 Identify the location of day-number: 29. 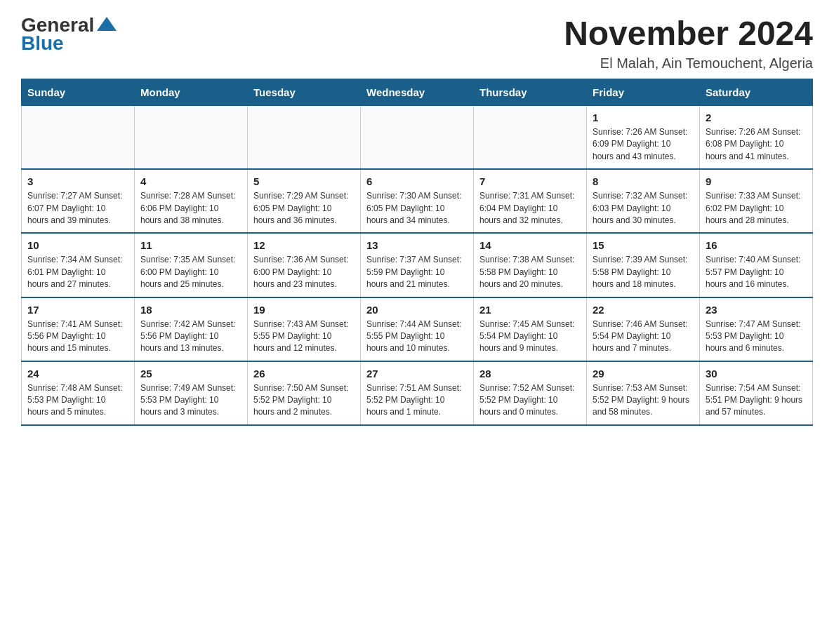
(643, 373).